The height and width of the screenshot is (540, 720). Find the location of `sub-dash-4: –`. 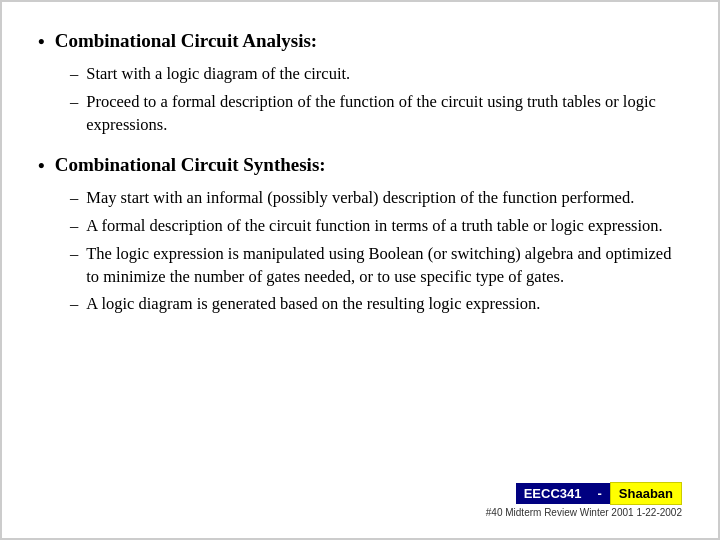

sub-dash-4: – is located at coordinates (74, 226).